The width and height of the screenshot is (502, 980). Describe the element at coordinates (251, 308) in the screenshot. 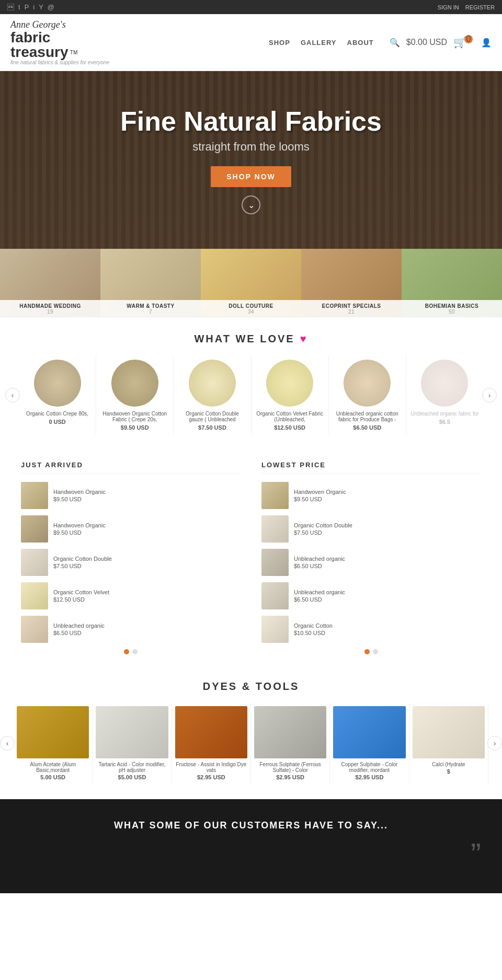

I see `category-label: DOLL COUTURE 34` at that location.